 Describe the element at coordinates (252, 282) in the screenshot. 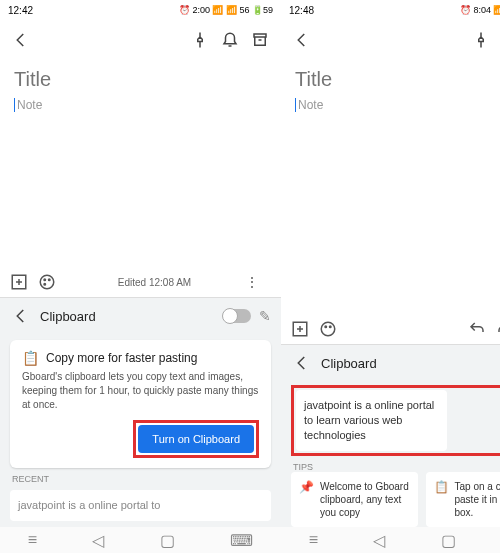

I see `more-icon: ⋮` at that location.